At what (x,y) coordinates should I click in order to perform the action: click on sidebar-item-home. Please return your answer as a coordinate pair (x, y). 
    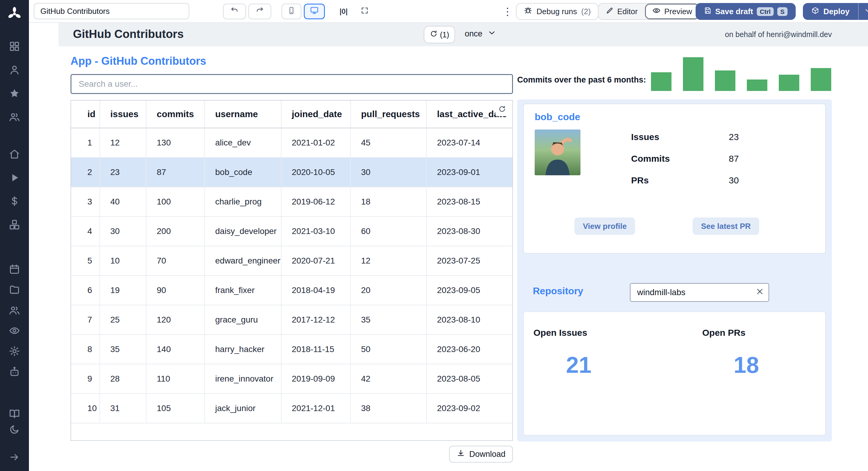
    Looking at the image, I should click on (14, 154).